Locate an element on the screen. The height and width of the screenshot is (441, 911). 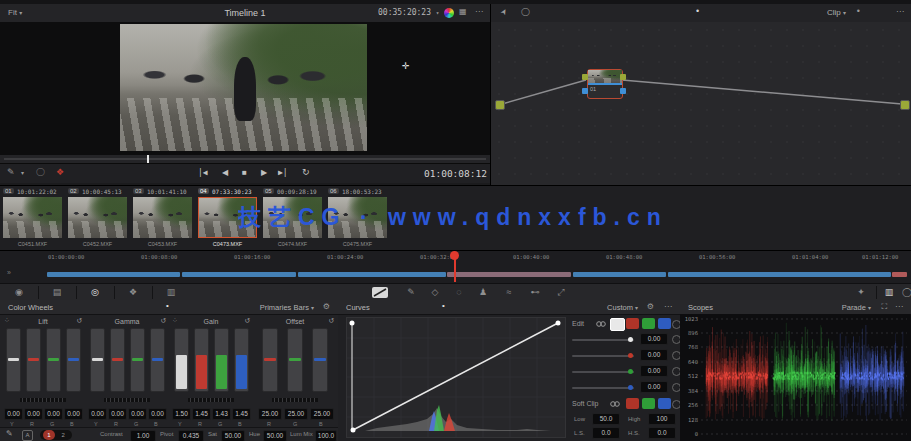
low-soft-field: 0.0 is located at coordinates (606, 433).